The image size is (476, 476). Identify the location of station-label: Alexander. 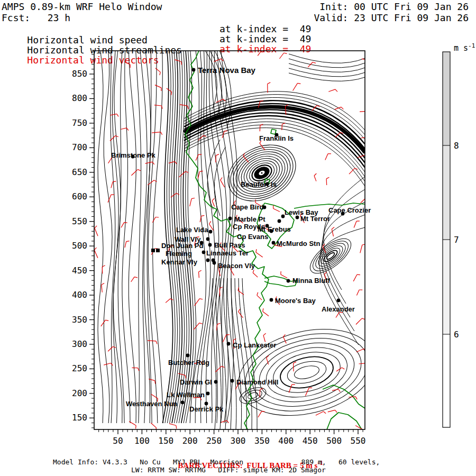
(338, 309).